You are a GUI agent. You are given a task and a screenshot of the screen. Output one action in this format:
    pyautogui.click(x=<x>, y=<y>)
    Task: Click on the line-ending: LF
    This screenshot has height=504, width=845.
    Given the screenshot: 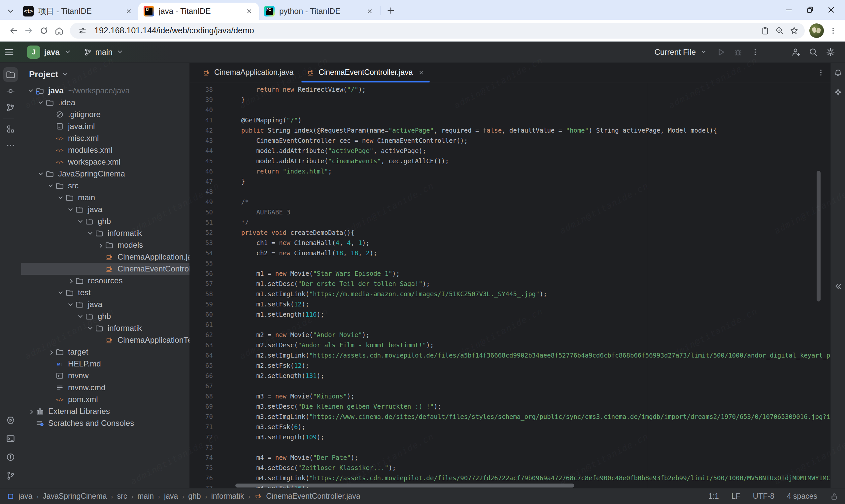 What is the action you would take?
    pyautogui.click(x=736, y=496)
    